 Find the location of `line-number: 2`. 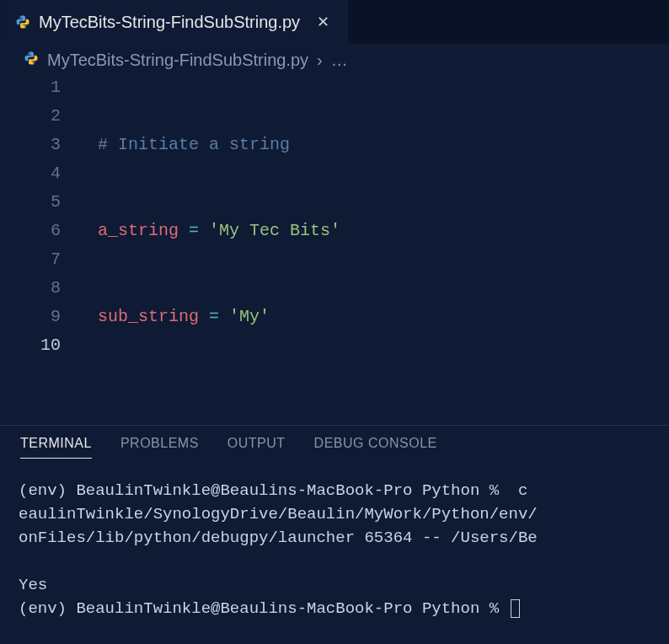

line-number: 2 is located at coordinates (30, 116).